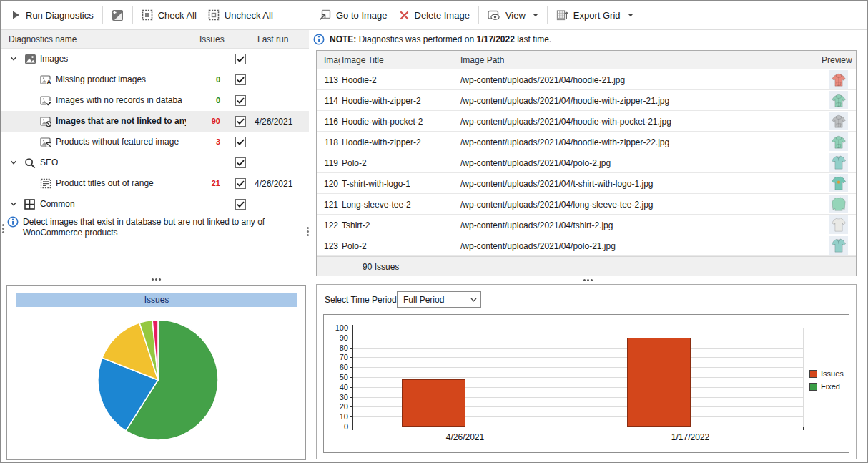 This screenshot has height=463, width=868. Describe the element at coordinates (155, 205) in the screenshot. I see `tree-row-common: Common` at that location.